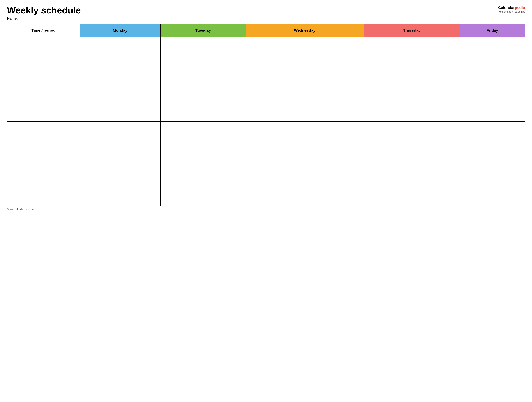 Image resolution: width=532 pixels, height=402 pixels. Describe the element at coordinates (492, 58) in the screenshot. I see `cell-row1-col5` at that location.